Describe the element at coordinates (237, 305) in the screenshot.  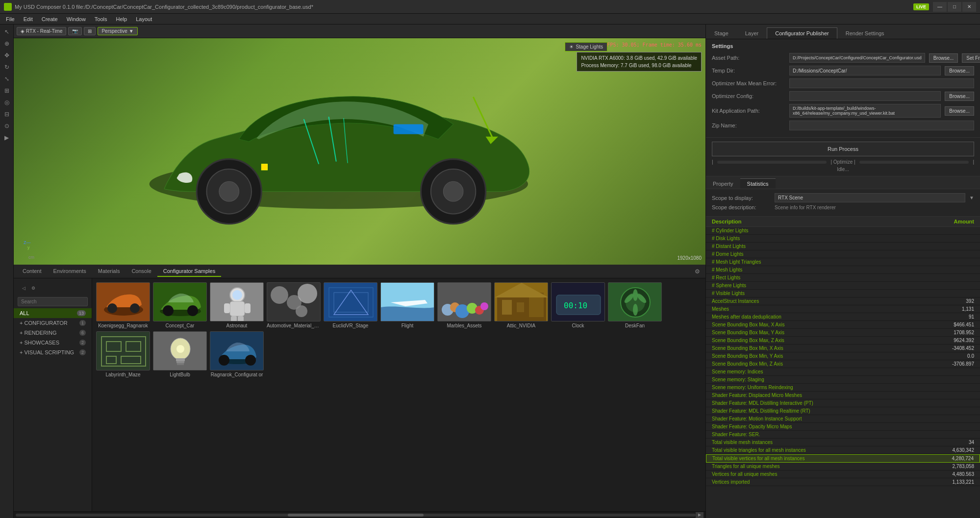
I see `list-item: Astronaut` at that location.